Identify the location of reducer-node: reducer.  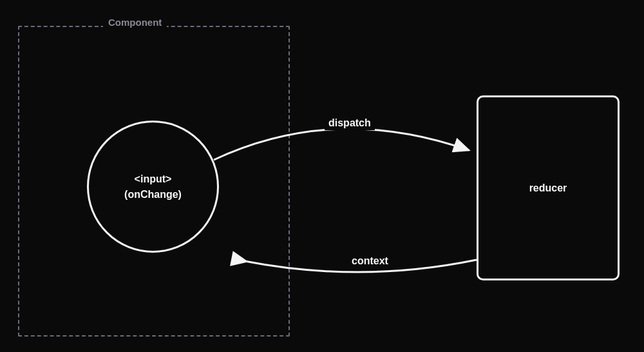
(548, 188).